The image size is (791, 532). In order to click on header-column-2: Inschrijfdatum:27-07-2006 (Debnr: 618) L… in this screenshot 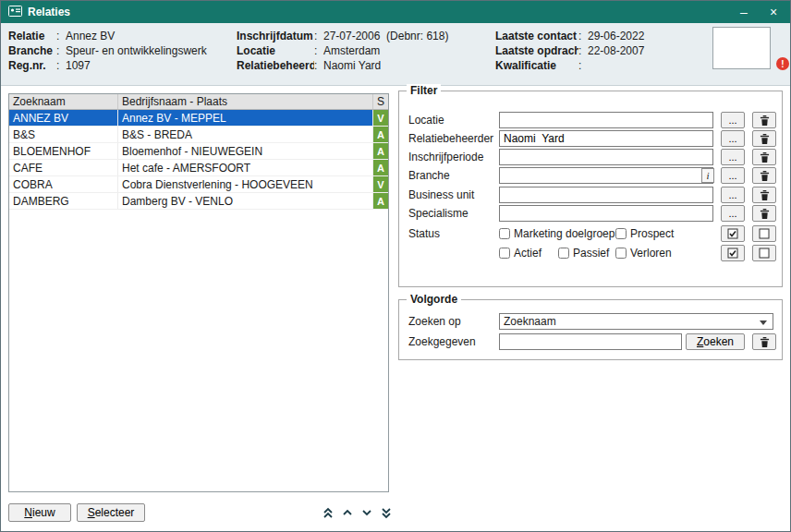, I will do `click(342, 51)`.